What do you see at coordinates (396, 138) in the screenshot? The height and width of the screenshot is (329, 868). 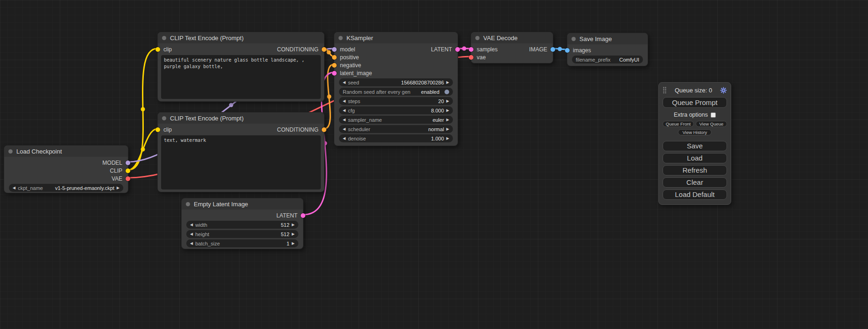 I see `widget-denoise: ◀ denoise 1.000 ▶` at bounding box center [396, 138].